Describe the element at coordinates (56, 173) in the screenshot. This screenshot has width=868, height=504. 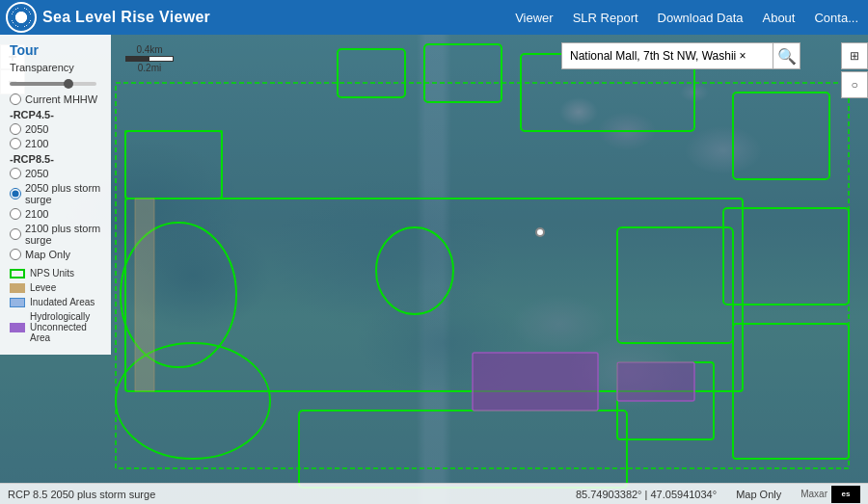
I see `option-2050-85: 2050` at that location.